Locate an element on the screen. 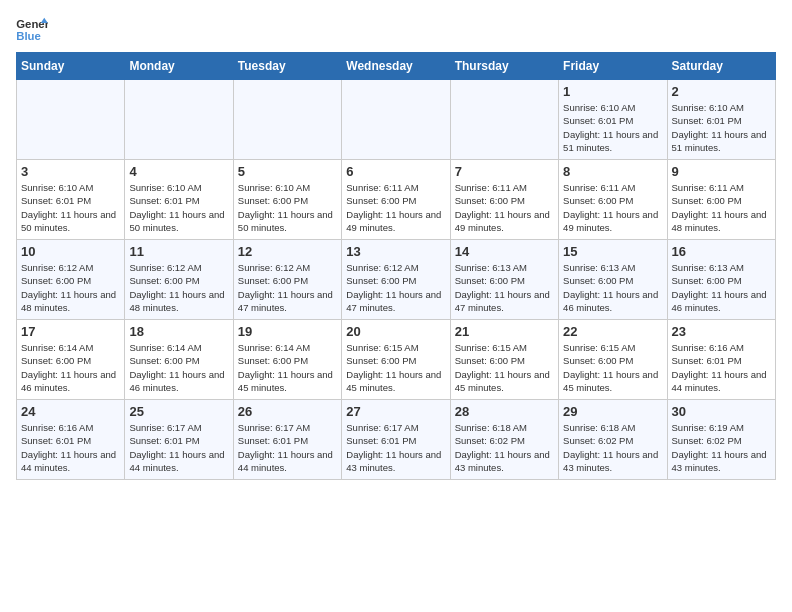 The image size is (792, 612). day-info: Sunrise: 6:14 AM Sunset: 6:00 PM Dayligh… is located at coordinates (178, 368).